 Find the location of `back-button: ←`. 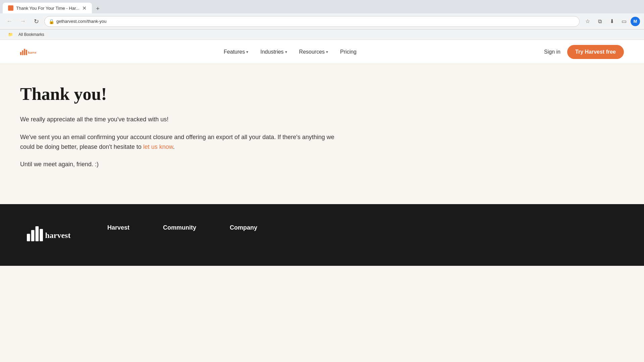

back-button: ← is located at coordinates (9, 21).